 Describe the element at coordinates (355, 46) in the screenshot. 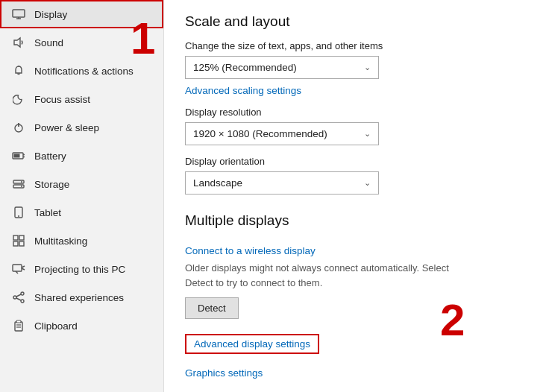

I see `scale-label: Change the size of text, apps, and other…` at that location.